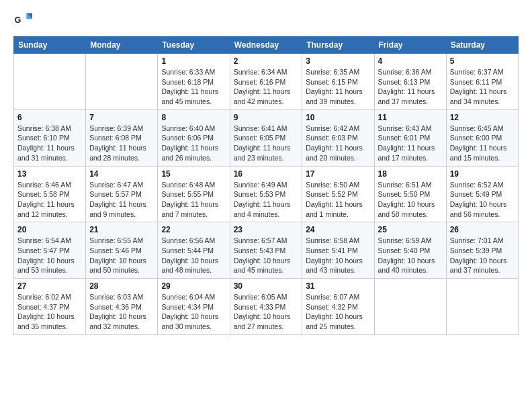  Describe the element at coordinates (50, 250) in the screenshot. I see `calendar-cell: 20Sunrise: 6:54 AM Sunset: 5:47 PM Dayli…` at that location.